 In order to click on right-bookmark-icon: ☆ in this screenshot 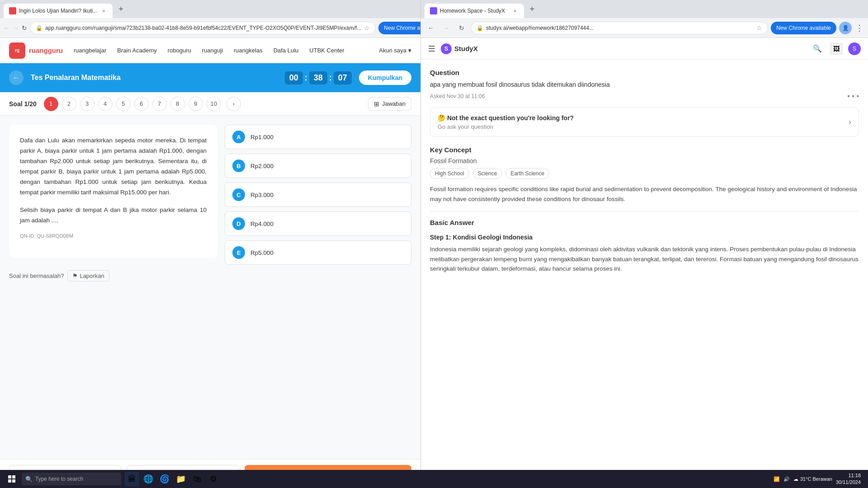, I will do `click(760, 28)`.